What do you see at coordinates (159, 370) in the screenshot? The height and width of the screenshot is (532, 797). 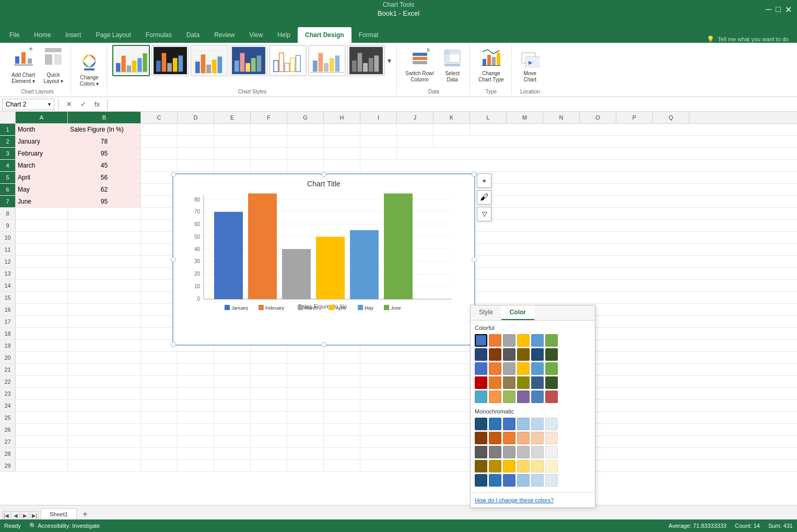 I see `cell-21C` at bounding box center [159, 370].